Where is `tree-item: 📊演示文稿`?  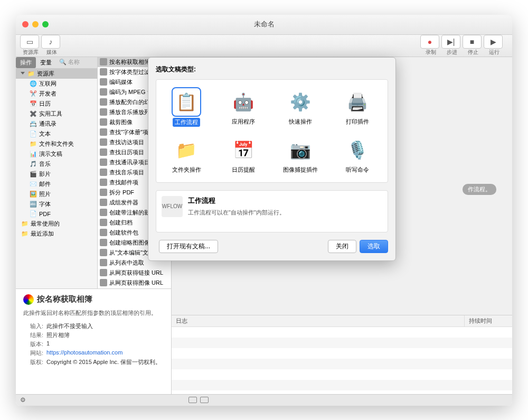 tree-item: 📊演示文稿 is located at coordinates (56, 154).